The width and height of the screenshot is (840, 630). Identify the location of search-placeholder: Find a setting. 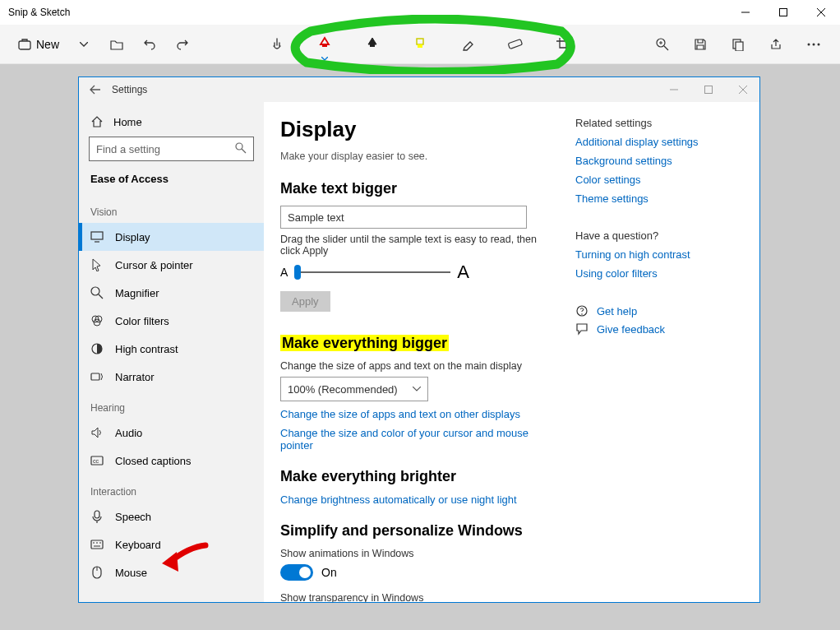
(128, 150).